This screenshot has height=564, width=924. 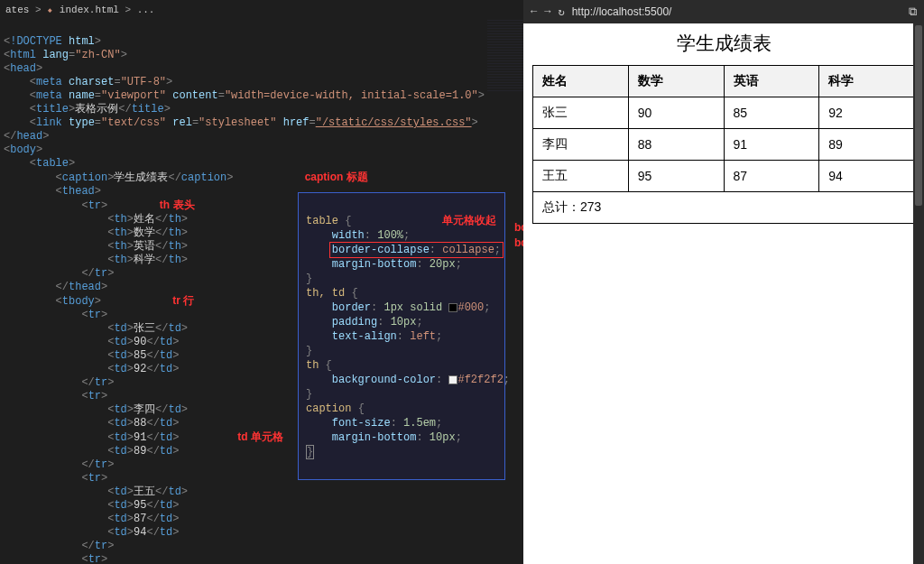 I want to click on open-external-icon: ⧉, so click(x=913, y=13).